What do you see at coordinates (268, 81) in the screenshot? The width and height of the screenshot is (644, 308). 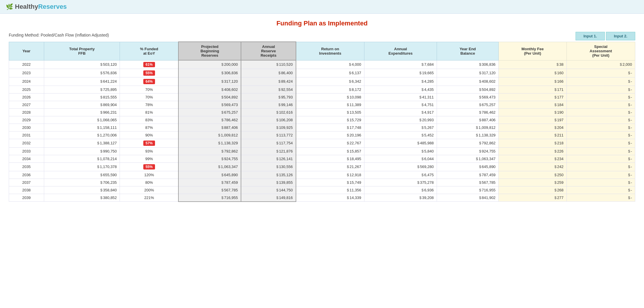 I see `cell-arr: $89,424` at bounding box center [268, 81].